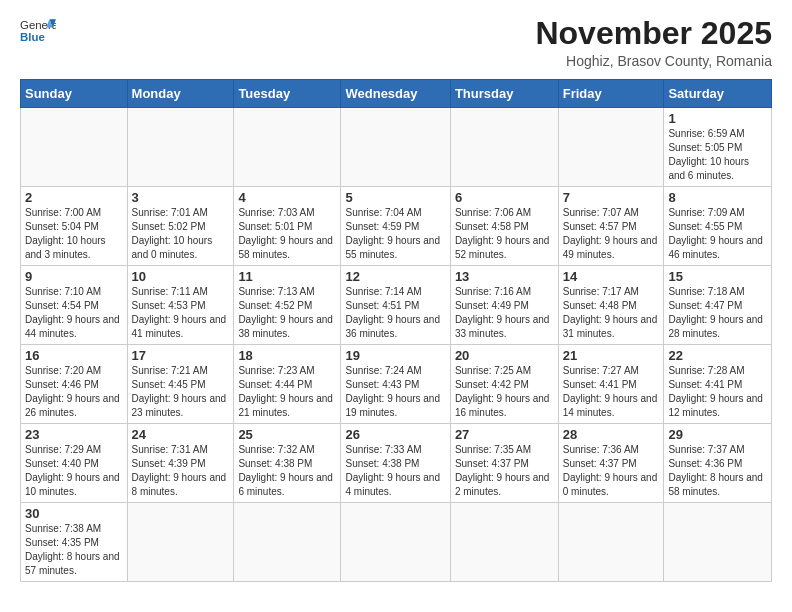 The image size is (792, 612). I want to click on svg-text: Blue, so click(32, 37).